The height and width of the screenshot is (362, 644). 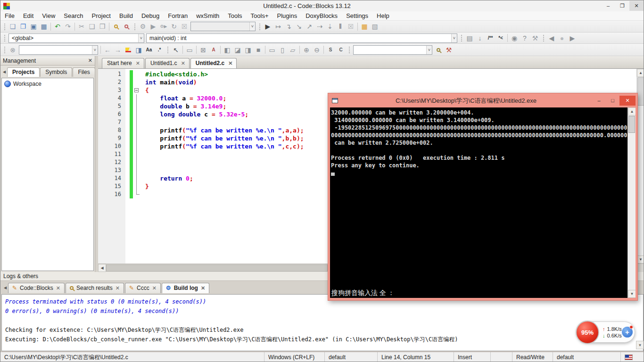 I want to click on function-combo: main(void) : int˅, so click(x=302, y=38).